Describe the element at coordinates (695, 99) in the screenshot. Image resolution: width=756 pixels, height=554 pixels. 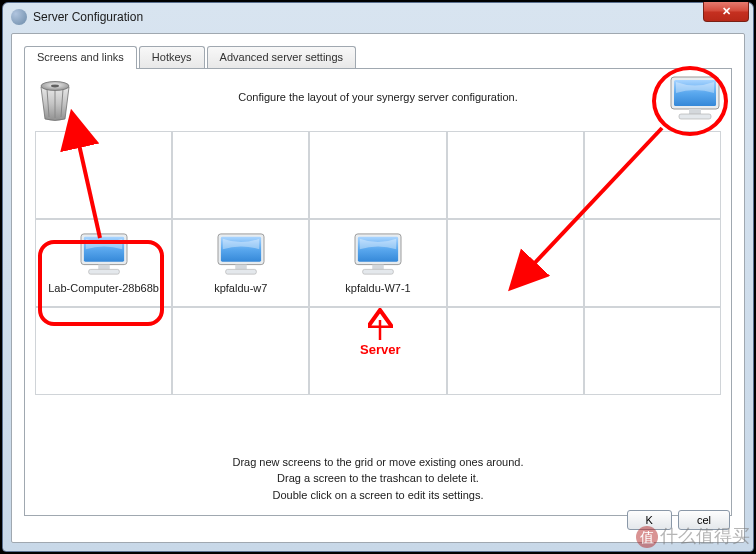
I see `new-screen-icon` at that location.